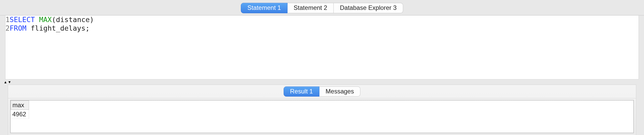  I want to click on column-header: max, so click(20, 105).